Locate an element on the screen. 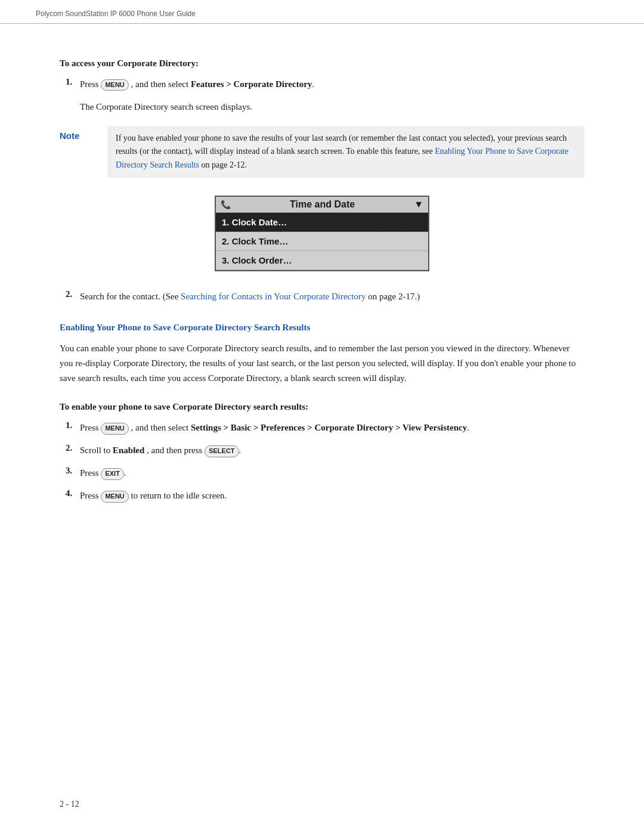  step1-text-prefix: Press is located at coordinates (89, 84).